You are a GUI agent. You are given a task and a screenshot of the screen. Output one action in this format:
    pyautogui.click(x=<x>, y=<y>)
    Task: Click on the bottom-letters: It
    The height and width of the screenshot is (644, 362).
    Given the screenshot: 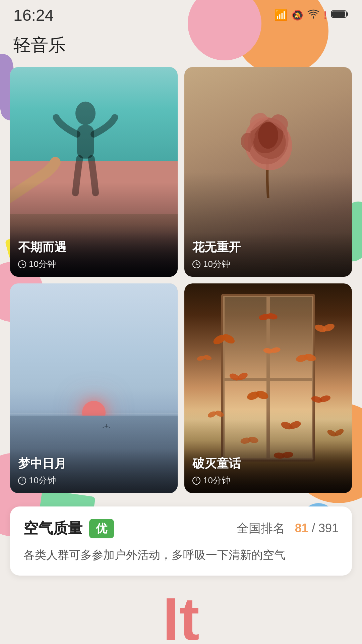 What is the action you would take?
    pyautogui.click(x=181, y=610)
    